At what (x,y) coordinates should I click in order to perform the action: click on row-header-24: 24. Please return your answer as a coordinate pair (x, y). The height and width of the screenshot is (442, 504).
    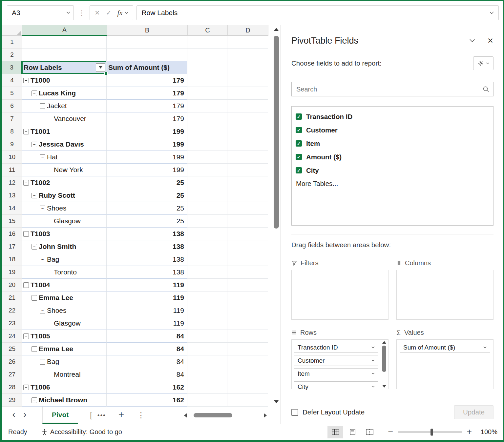
    Looking at the image, I should click on (12, 336).